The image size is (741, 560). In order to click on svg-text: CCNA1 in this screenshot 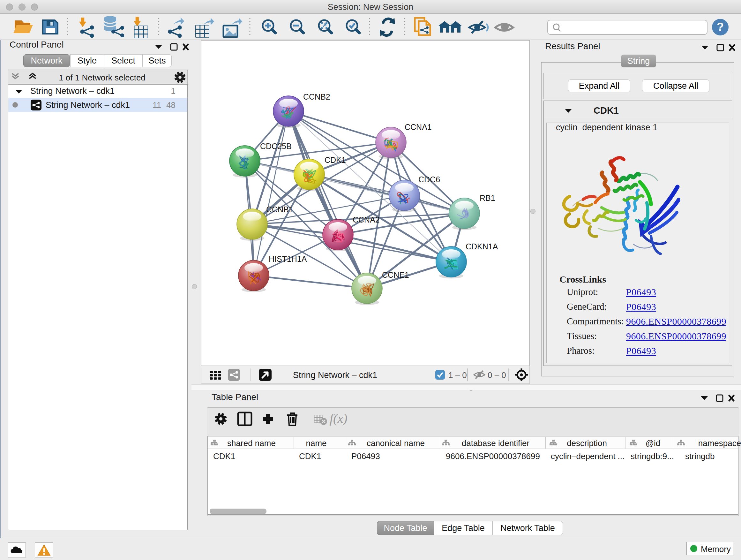, I will do `click(418, 127)`.